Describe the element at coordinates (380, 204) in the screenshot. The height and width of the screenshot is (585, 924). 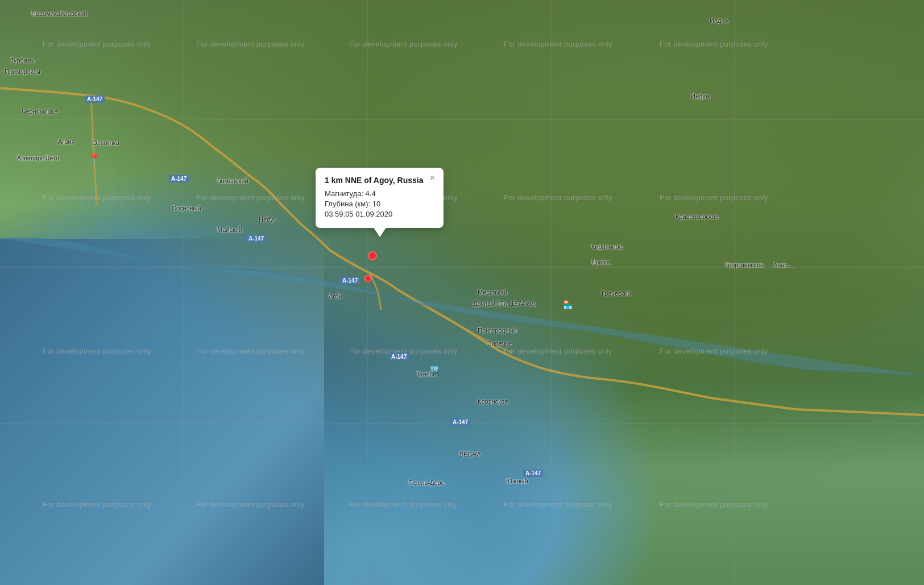
I see `popup-depth: Глубина (км): 10` at that location.